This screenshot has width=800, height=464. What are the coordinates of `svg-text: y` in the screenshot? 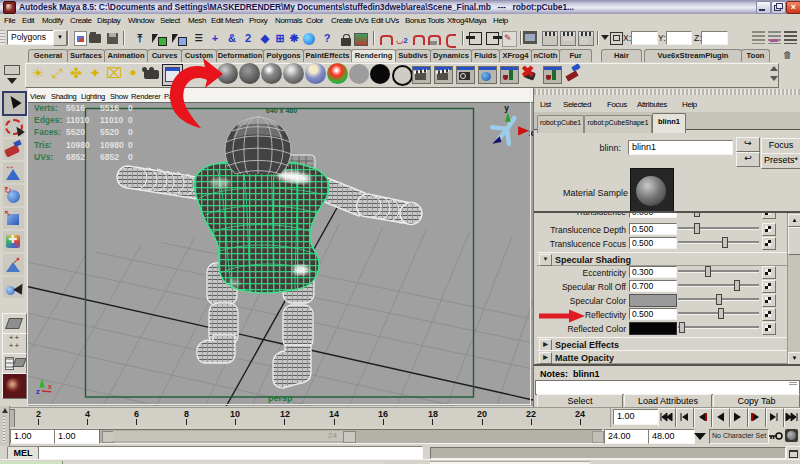 It's located at (506, 108).